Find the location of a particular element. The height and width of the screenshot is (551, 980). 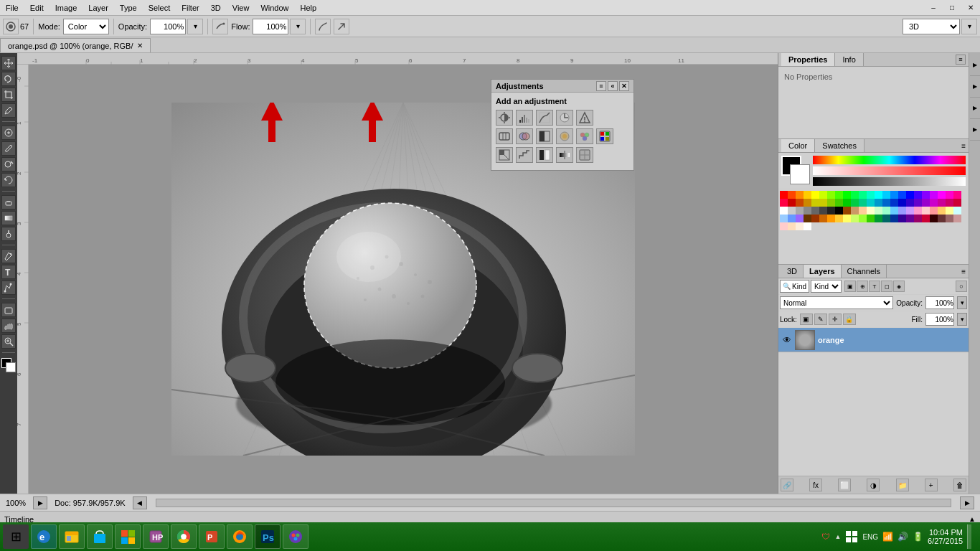

tray-network: 📶 is located at coordinates (888, 537).